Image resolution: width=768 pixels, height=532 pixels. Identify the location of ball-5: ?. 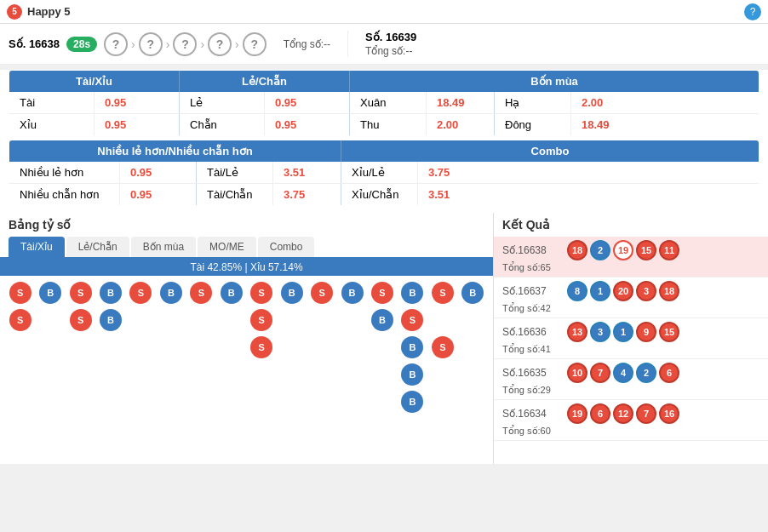
(255, 44).